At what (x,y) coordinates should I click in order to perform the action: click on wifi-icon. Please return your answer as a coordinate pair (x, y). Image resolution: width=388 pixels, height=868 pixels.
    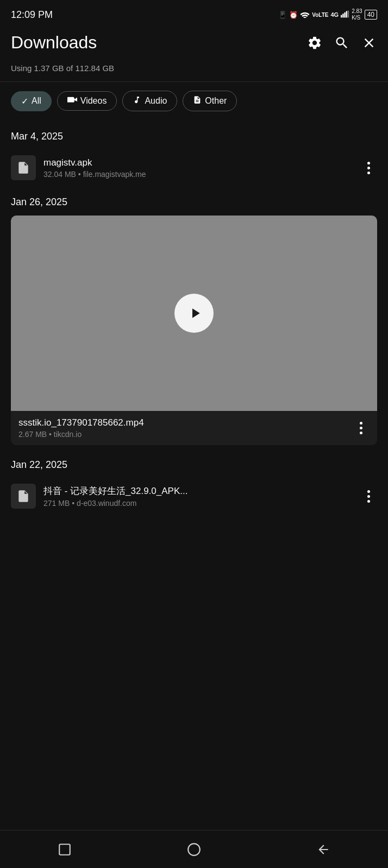
    Looking at the image, I should click on (305, 15).